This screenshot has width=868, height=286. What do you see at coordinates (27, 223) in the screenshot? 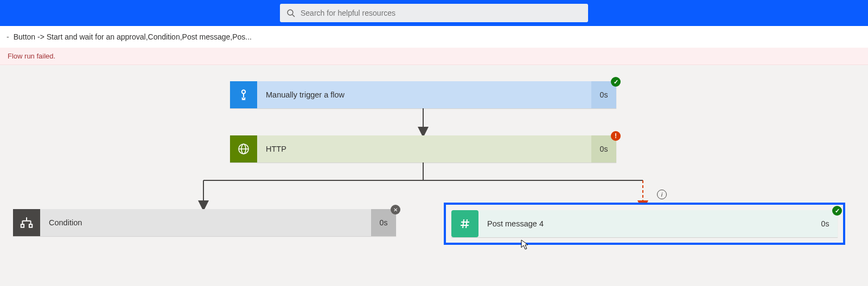
I see `condition-icon-tile` at bounding box center [27, 223].